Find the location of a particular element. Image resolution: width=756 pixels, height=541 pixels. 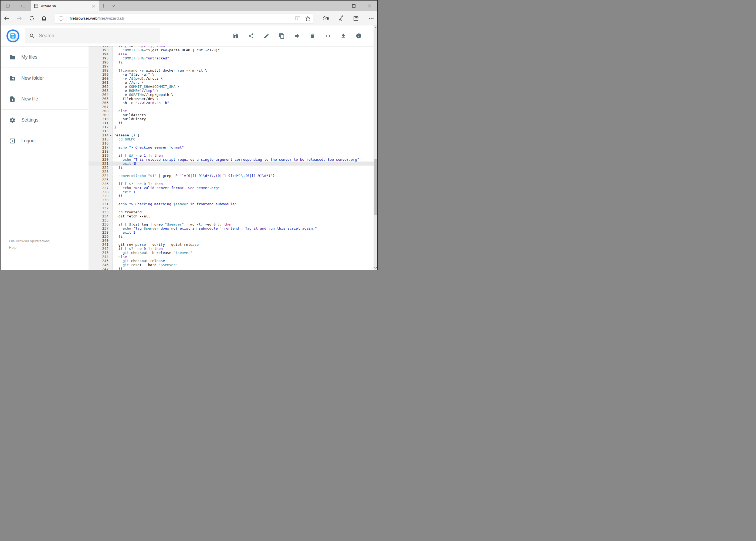

sidebar-item-new-file: New file is located at coordinates (45, 99).